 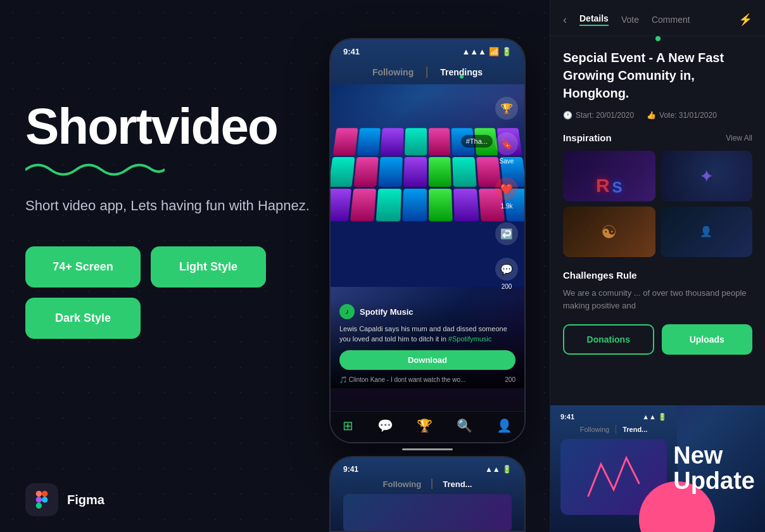 I want to click on inspiration-header: Inspiration View All, so click(x=657, y=138).